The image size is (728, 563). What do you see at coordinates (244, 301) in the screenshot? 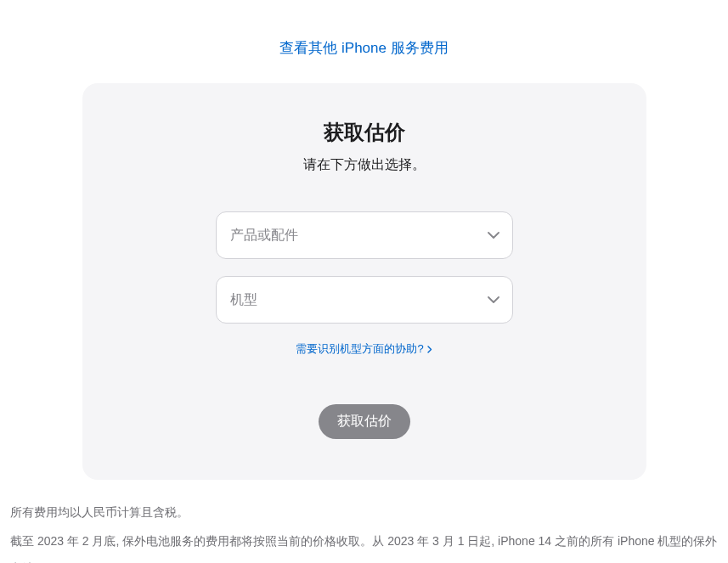
I see `model-select-placeholder: 机型` at bounding box center [244, 301].